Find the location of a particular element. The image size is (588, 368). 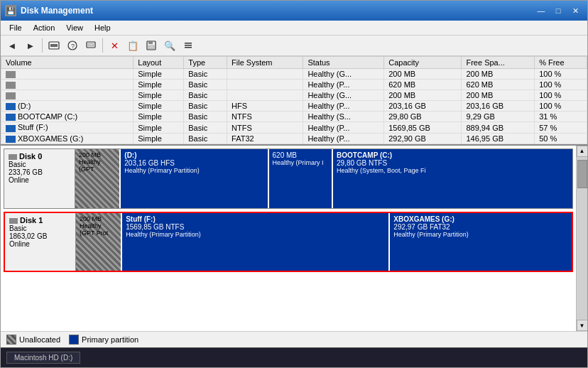

cell-fs: FAT32 is located at coordinates (266, 138).